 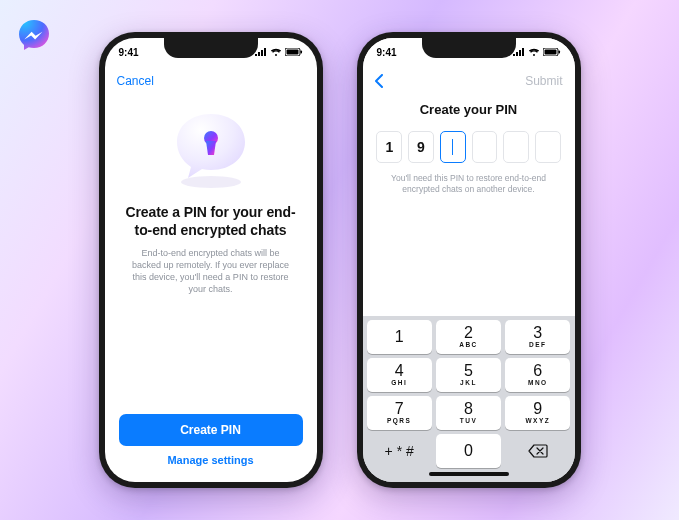 What do you see at coordinates (538, 375) in the screenshot?
I see `keypad-key-6: 6MNO` at bounding box center [538, 375].